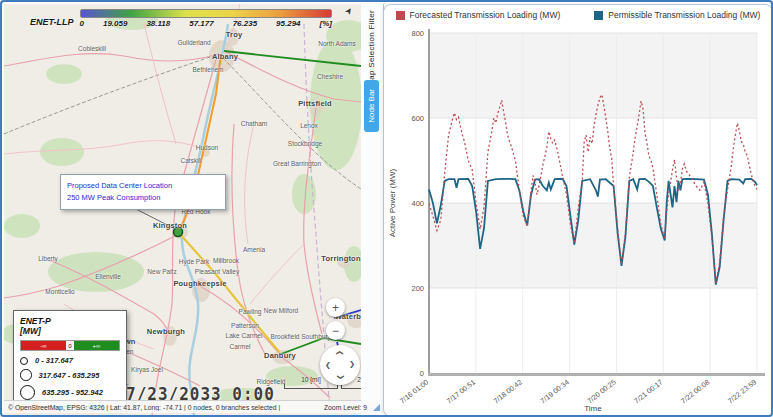 The height and width of the screenshot is (417, 773). Describe the element at coordinates (677, 15) in the screenshot. I see `legend-item: Permissible Transmission Loading (MW)` at that location.